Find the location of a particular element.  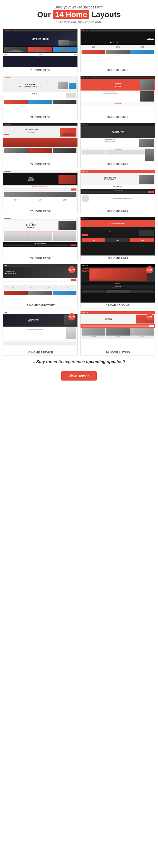

hero-text-9: Need Some NewWheels? is located at coordinates (31, 226).